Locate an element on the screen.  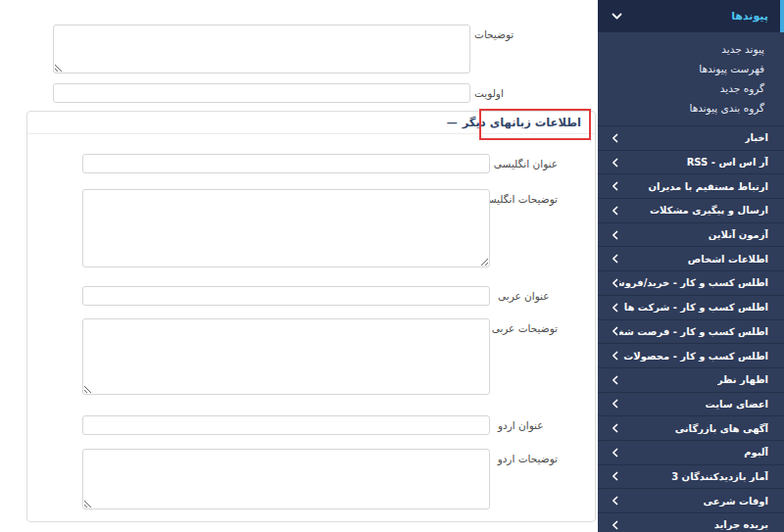
sidebar-group-label: اطلس کسب و کار - خرید/فروش is located at coordinates (694, 282).